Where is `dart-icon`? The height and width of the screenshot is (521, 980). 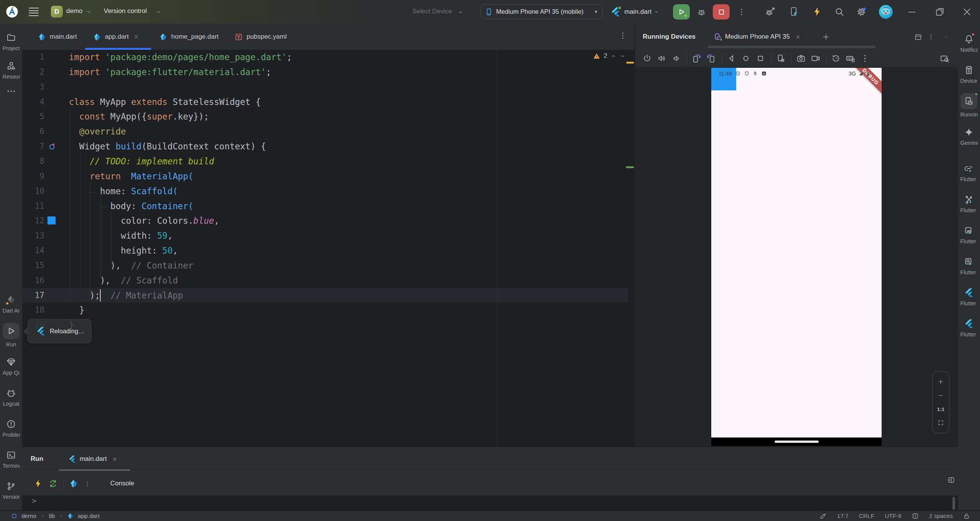 dart-icon is located at coordinates (74, 483).